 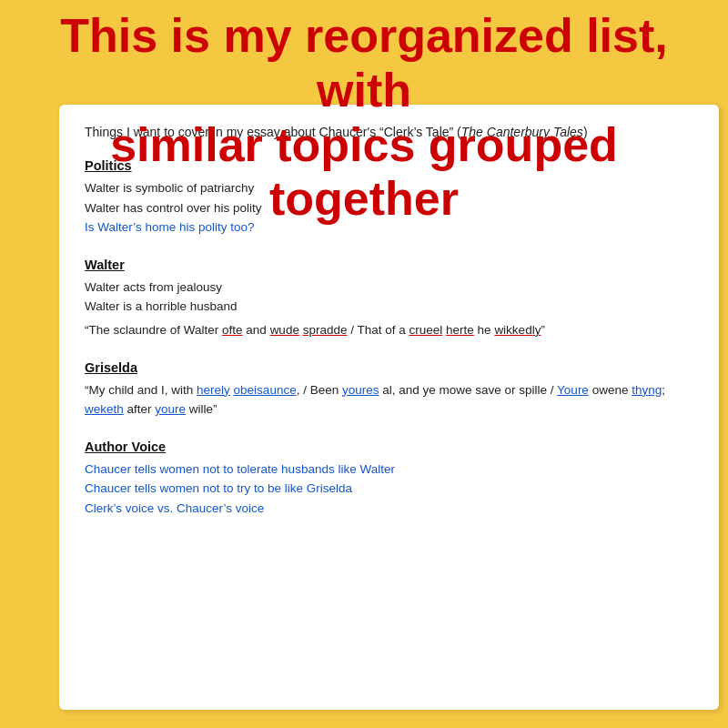 I want to click on section-walter: Walter Walter acts from jealousy Walter …, so click(x=389, y=298).